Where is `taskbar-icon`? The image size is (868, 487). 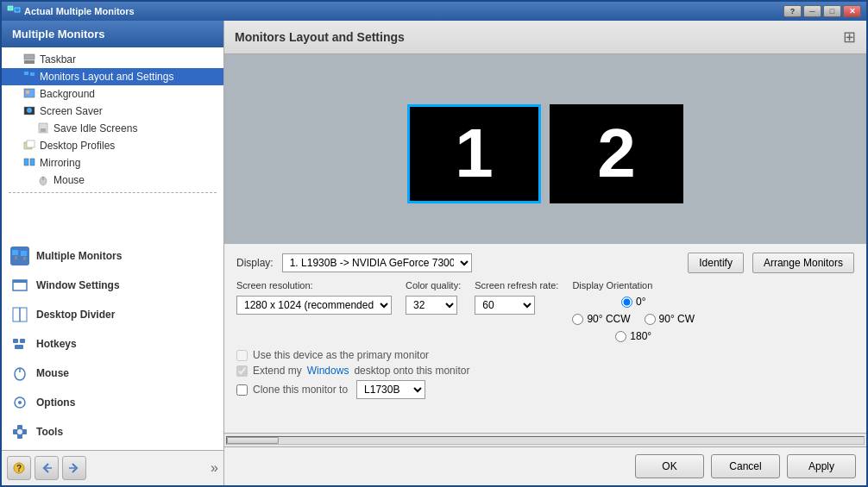
taskbar-icon is located at coordinates (29, 59).